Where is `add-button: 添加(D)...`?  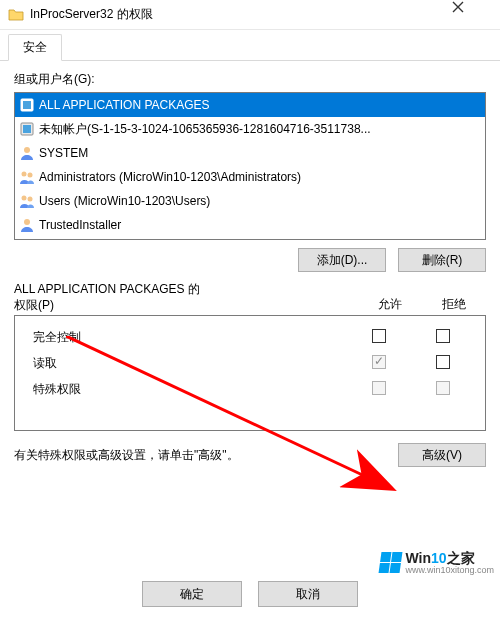
add-button: 添加(D)... is located at coordinates (342, 260).